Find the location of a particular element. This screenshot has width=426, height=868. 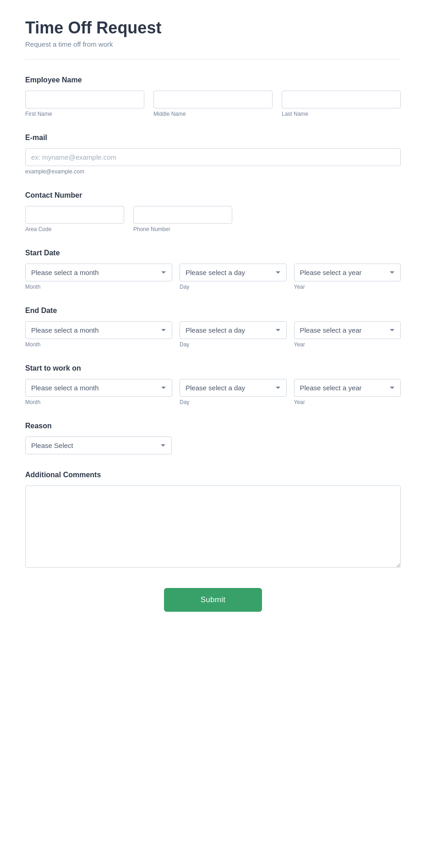

first-name-input is located at coordinates (85, 100).